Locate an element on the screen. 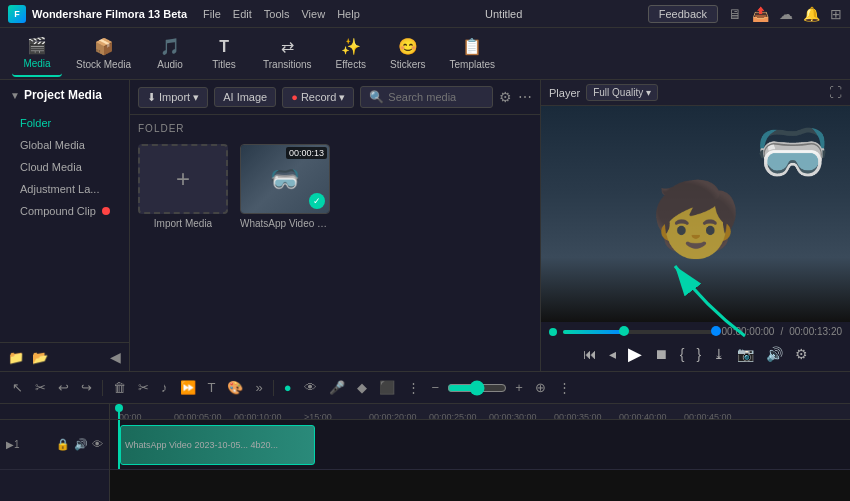 The height and width of the screenshot is (501, 850). ai-image-button: AI Image is located at coordinates (245, 97).